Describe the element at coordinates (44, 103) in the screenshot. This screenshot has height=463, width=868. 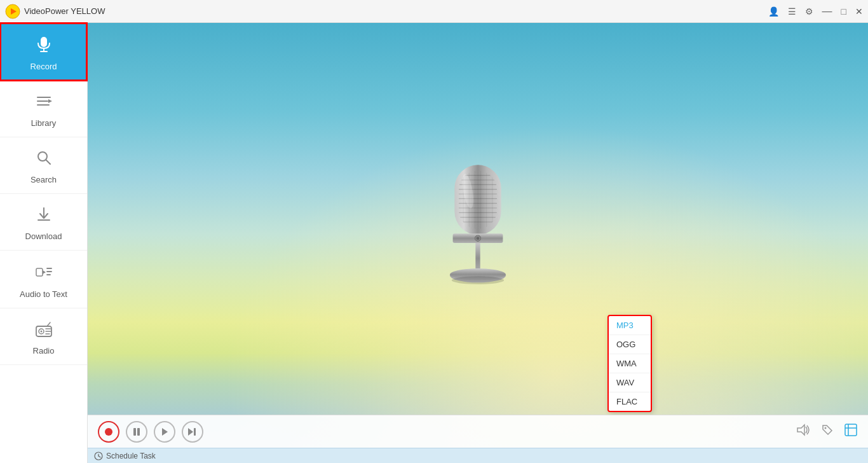
I see `library-icon` at that location.